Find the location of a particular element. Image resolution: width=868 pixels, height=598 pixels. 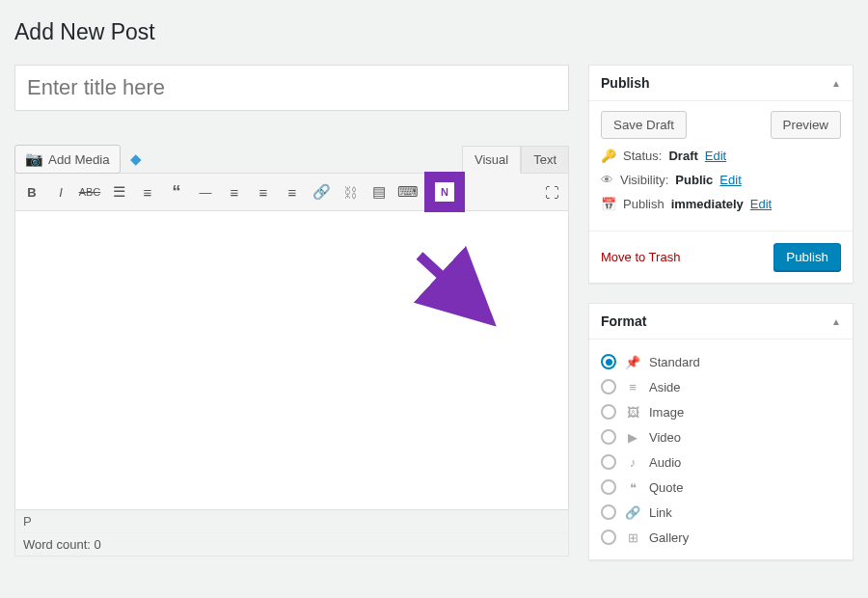

eye-icon: 👁 is located at coordinates (608, 179).